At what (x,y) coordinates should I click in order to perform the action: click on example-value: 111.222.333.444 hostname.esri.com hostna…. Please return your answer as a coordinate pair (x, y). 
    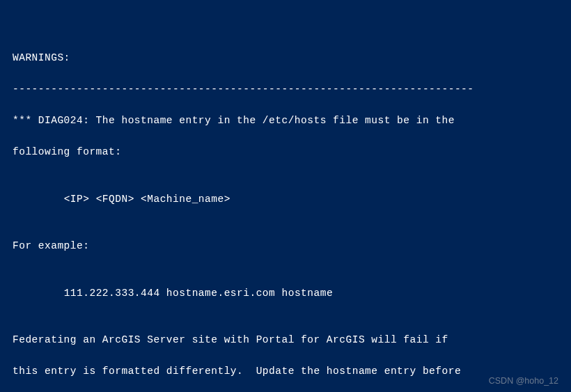
    Looking at the image, I should click on (286, 293).